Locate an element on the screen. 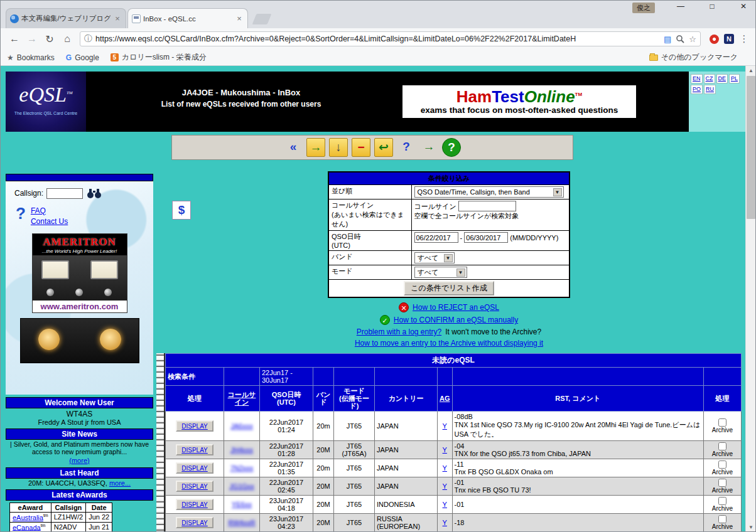 The width and height of the screenshot is (756, 532). browser-extension-n-icon: N is located at coordinates (729, 39).